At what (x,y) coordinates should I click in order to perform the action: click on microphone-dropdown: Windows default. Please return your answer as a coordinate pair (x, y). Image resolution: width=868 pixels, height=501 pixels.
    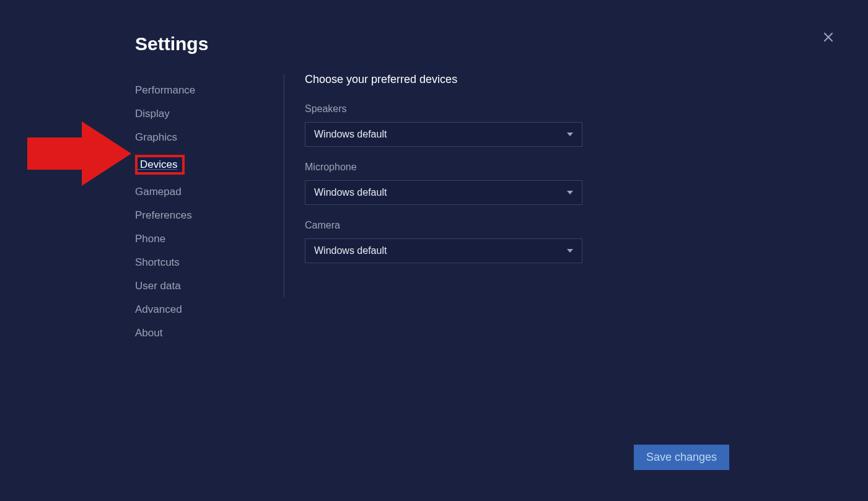
    Looking at the image, I should click on (444, 193).